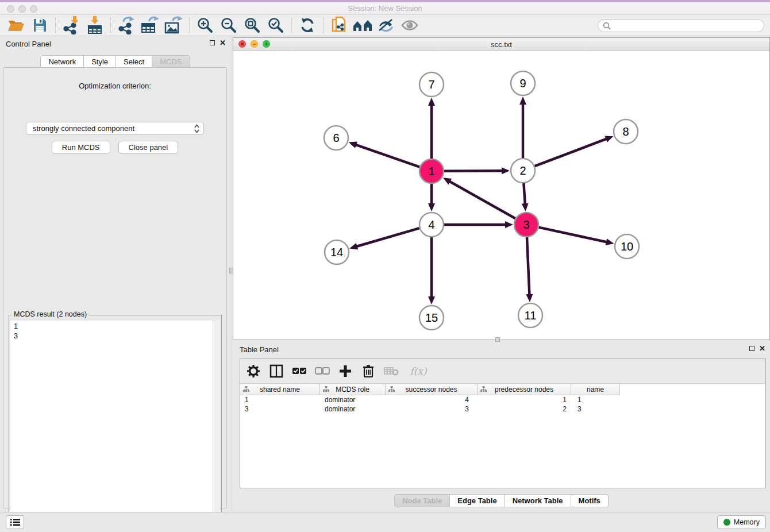 The image size is (770, 532). What do you see at coordinates (280, 400) in the screenshot?
I see `cell-shared-name: 1` at bounding box center [280, 400].